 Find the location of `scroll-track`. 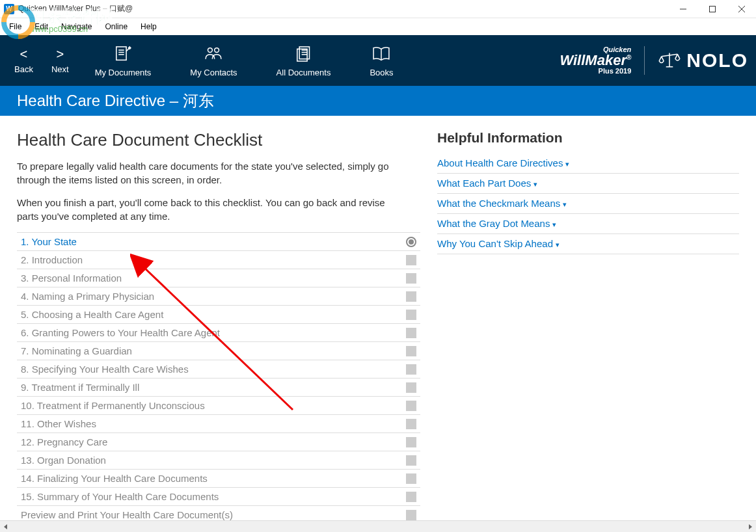

scroll-track is located at coordinates (378, 527).